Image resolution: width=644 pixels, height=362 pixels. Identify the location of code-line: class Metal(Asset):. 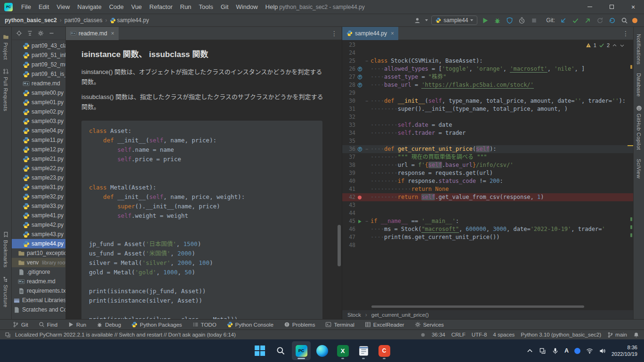
(202, 188).